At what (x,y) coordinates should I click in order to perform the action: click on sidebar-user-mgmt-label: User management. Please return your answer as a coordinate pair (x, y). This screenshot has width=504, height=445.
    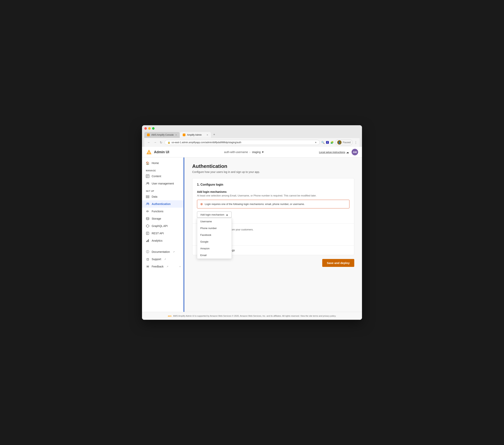
    Looking at the image, I should click on (163, 183).